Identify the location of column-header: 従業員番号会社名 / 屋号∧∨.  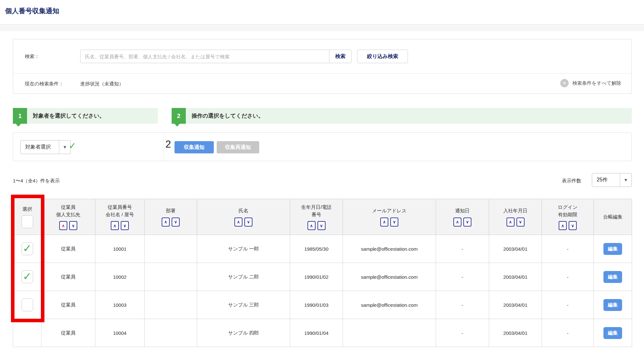
(120, 217).